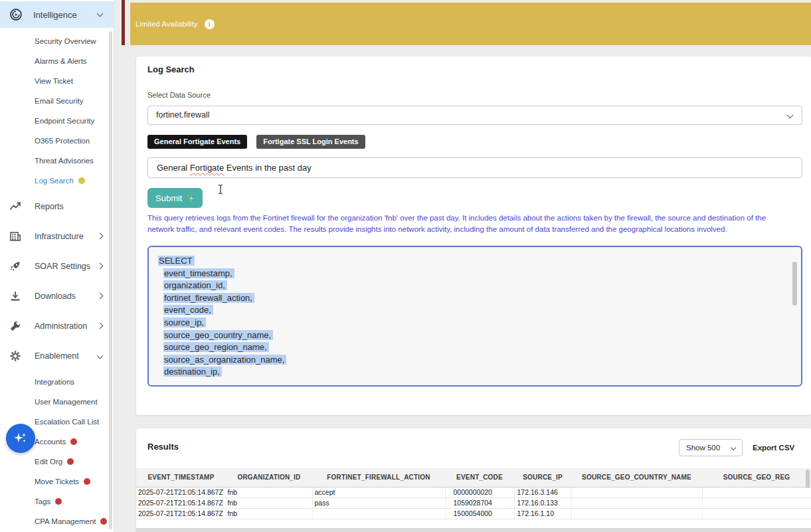  What do you see at coordinates (57, 61) in the screenshot?
I see `sidebar-item-alarms-alerts: Alarms & Alerts` at bounding box center [57, 61].